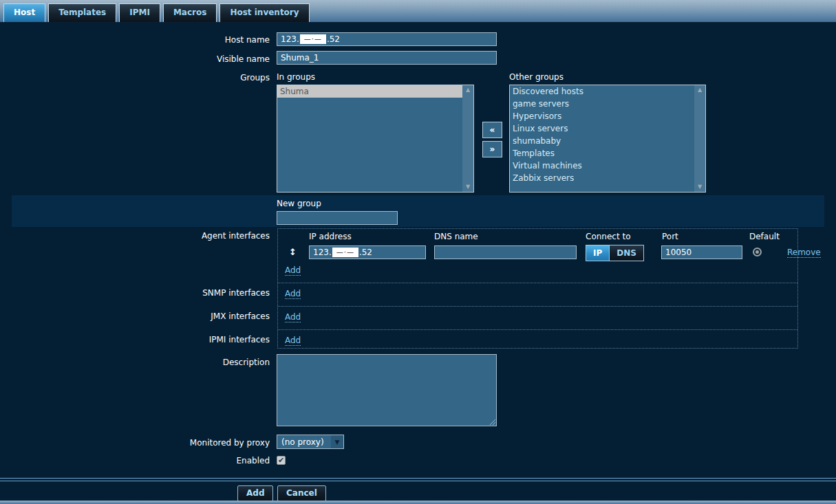  I want to click on tab-host: Host, so click(25, 12).